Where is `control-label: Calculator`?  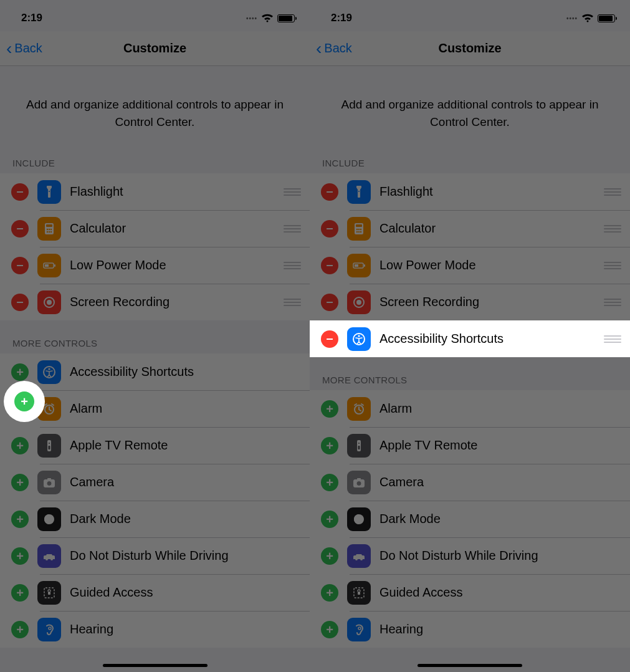 control-label: Calculator is located at coordinates (177, 228).